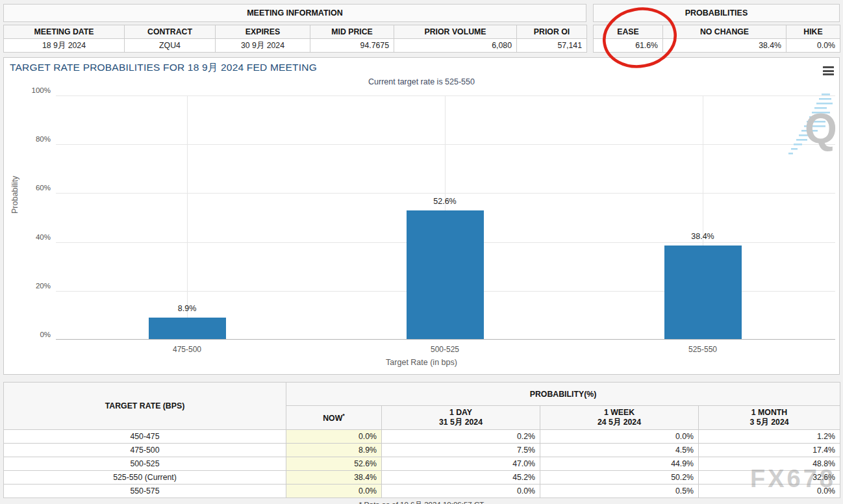 The height and width of the screenshot is (504, 843). Describe the element at coordinates (770, 478) in the screenshot. I see `month-cell: 32.6%` at that location.